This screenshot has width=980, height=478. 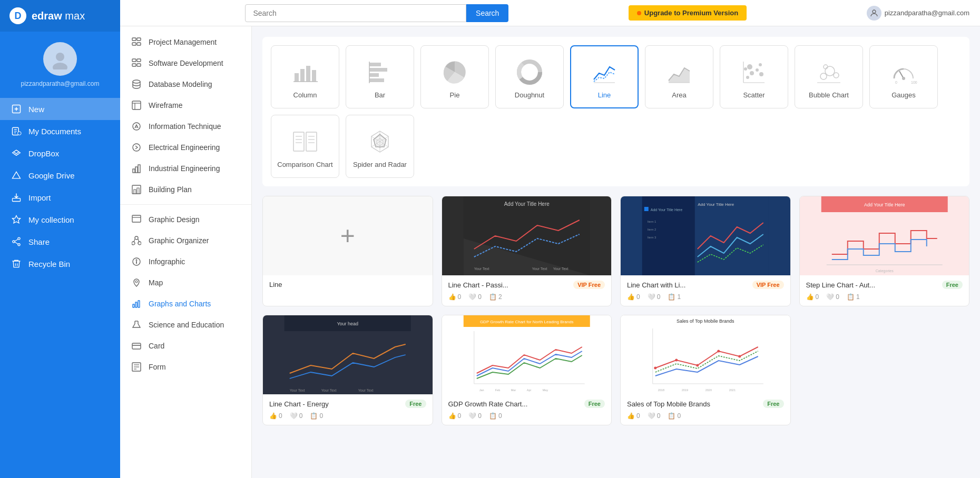 What do you see at coordinates (604, 77) in the screenshot?
I see `chart-type-line: Line` at bounding box center [604, 77].